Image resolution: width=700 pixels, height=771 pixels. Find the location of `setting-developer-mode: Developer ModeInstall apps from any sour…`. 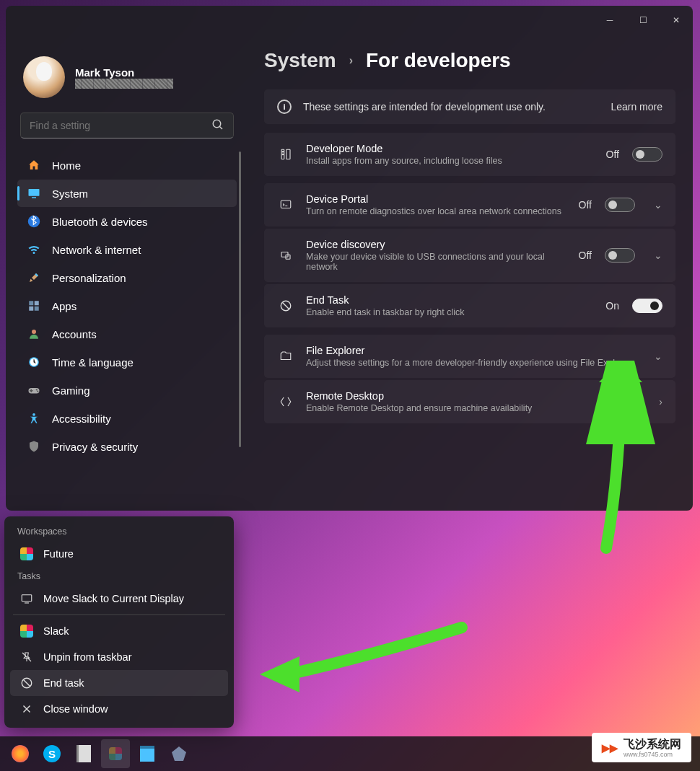

setting-developer-mode: Developer ModeInstall apps from any sour… is located at coordinates (470, 154).